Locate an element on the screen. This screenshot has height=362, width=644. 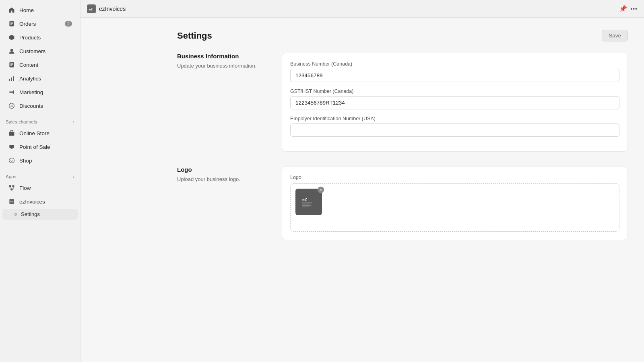
point-of-sale-icon is located at coordinates (12, 147).